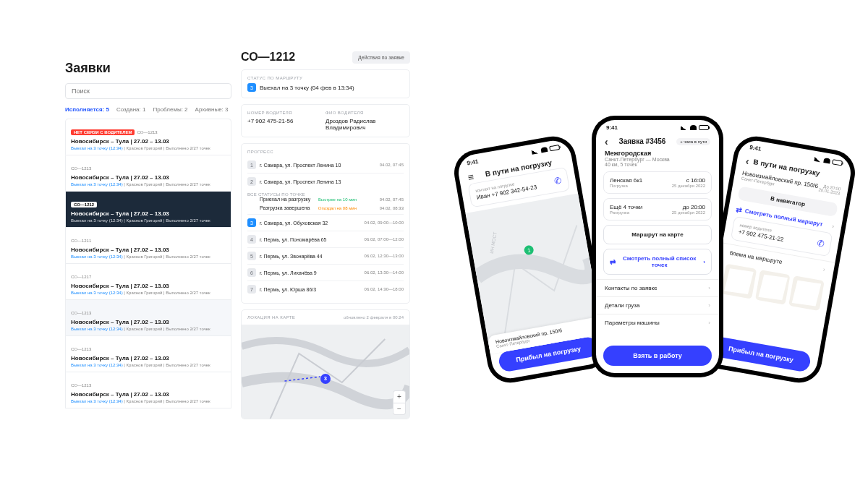 The height and width of the screenshot is (488, 868). Describe the element at coordinates (271, 317) in the screenshot. I see `map-label: локация на карте` at that location.